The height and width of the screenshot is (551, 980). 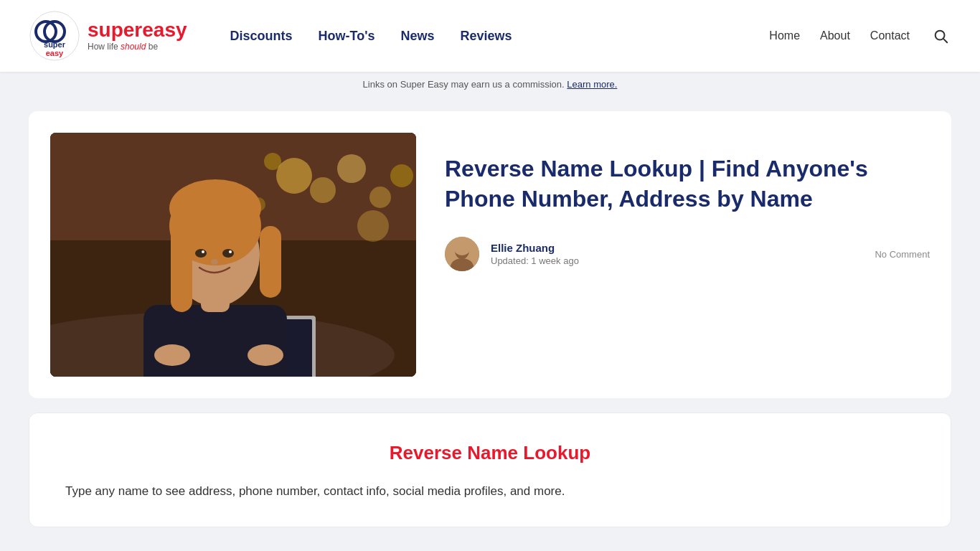 What do you see at coordinates (55, 53) in the screenshot?
I see `svg-text: easy` at bounding box center [55, 53].